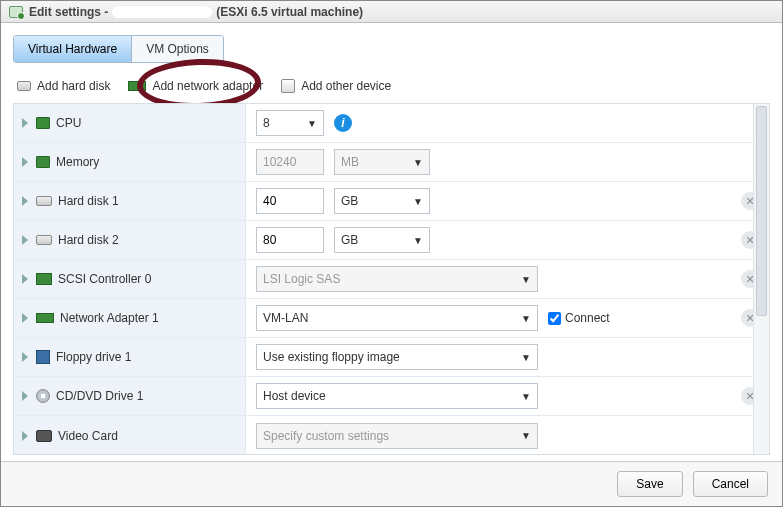  I want to click on row-memory: Memory MB ▼, so click(392, 162).